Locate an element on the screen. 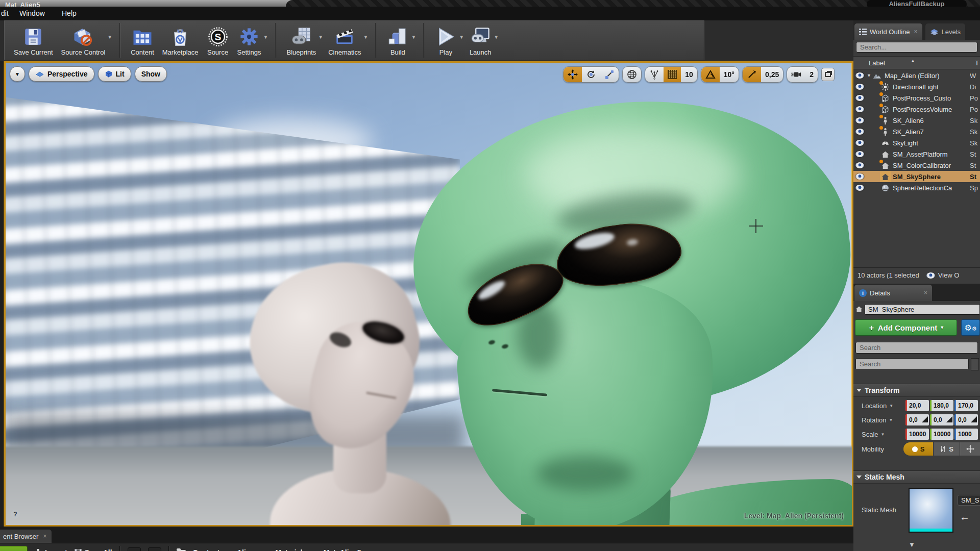  location-x-field: 20,0 is located at coordinates (917, 406).